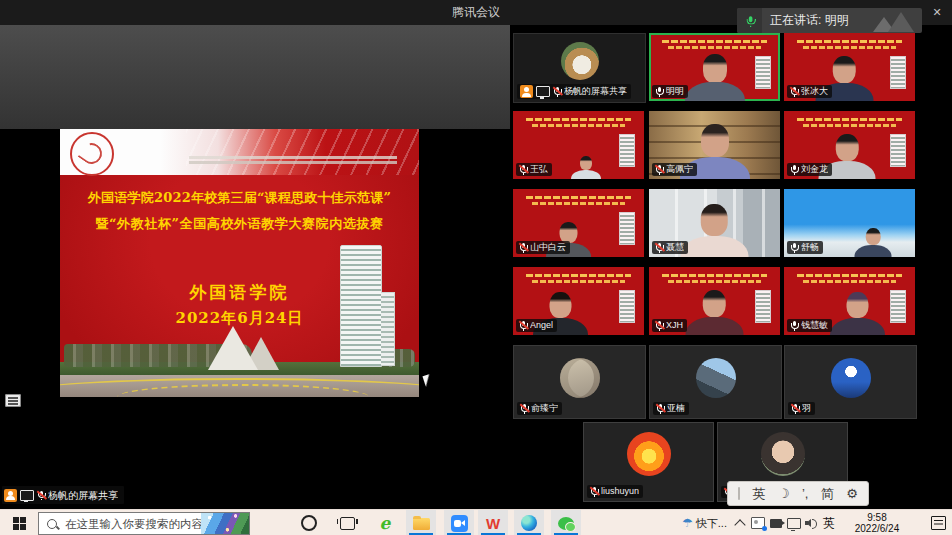  I want to click on participant-name: liushuyun, so click(620, 492).